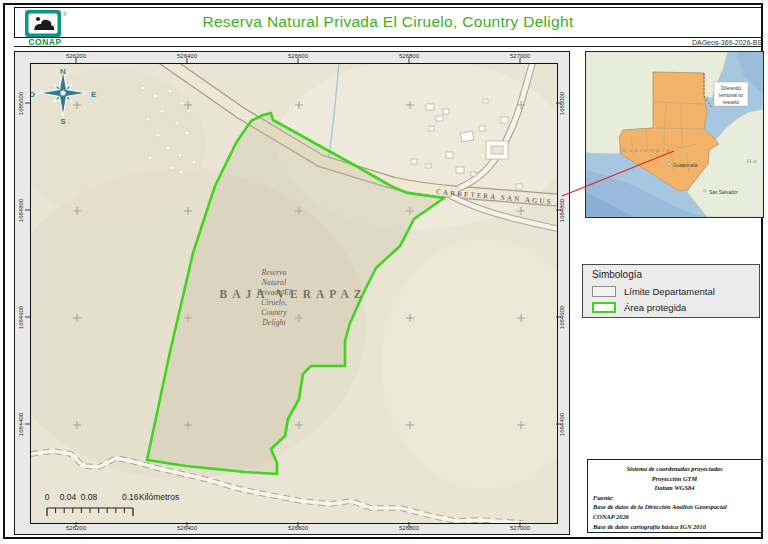 This screenshot has height=544, width=768. Describe the element at coordinates (731, 94) in the screenshot. I see `inset-dispute-note: Diferendo territorial no resuelto` at that location.